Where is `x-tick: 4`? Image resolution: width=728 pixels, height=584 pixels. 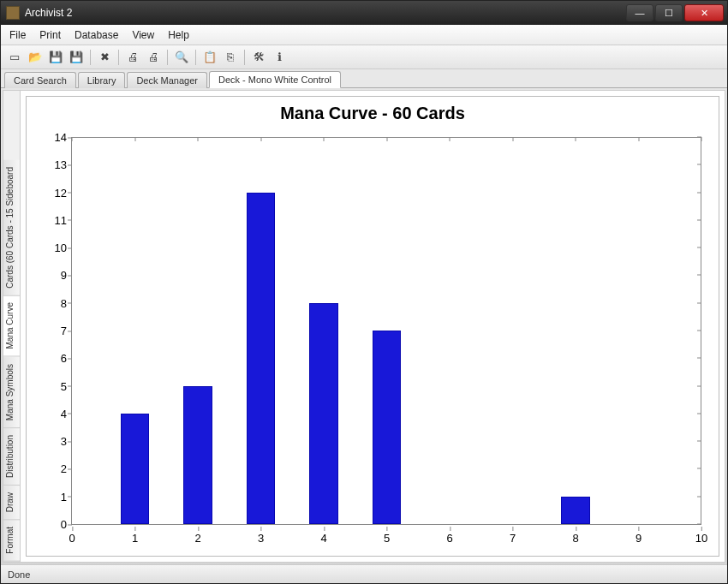
x-tick: 4 is located at coordinates (324, 538).